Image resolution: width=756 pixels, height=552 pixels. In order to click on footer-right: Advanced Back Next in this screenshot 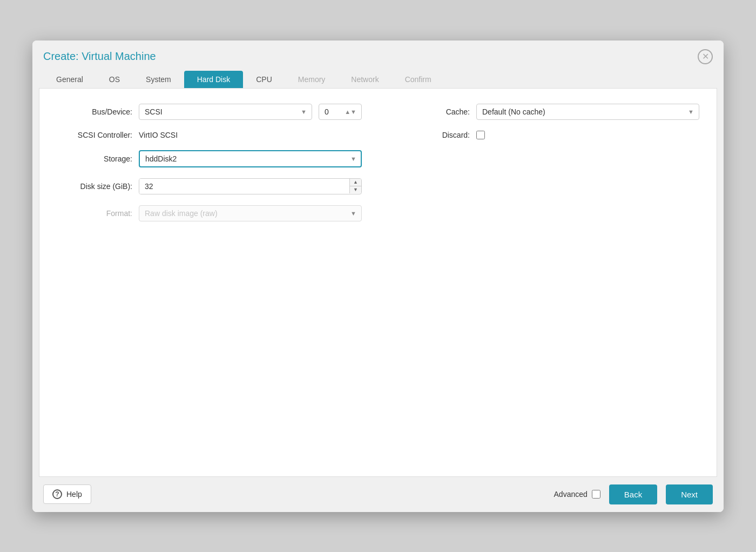, I will do `click(633, 495)`.